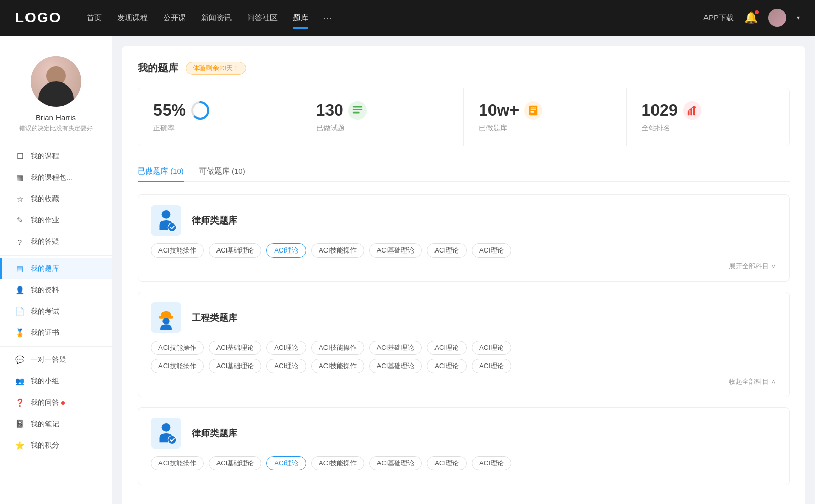 The width and height of the screenshot is (815, 504). Describe the element at coordinates (751, 18) in the screenshot. I see `notification-bell: 🔔` at that location.